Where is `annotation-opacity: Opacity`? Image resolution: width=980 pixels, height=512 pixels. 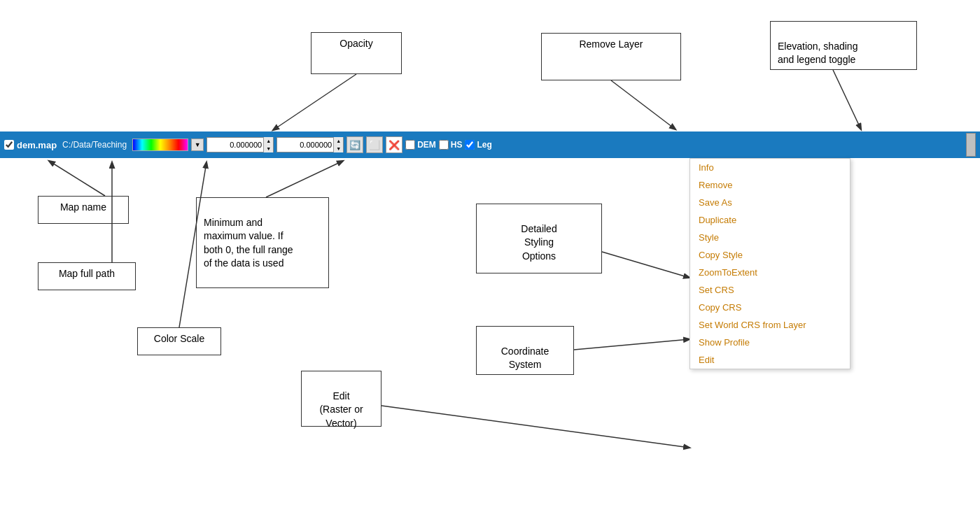
annotation-opacity: Opacity is located at coordinates (356, 53).